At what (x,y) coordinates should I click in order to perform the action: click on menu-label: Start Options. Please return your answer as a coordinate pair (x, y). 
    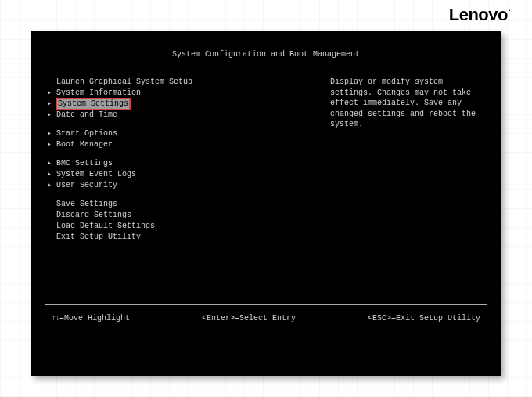
    Looking at the image, I should click on (87, 134).